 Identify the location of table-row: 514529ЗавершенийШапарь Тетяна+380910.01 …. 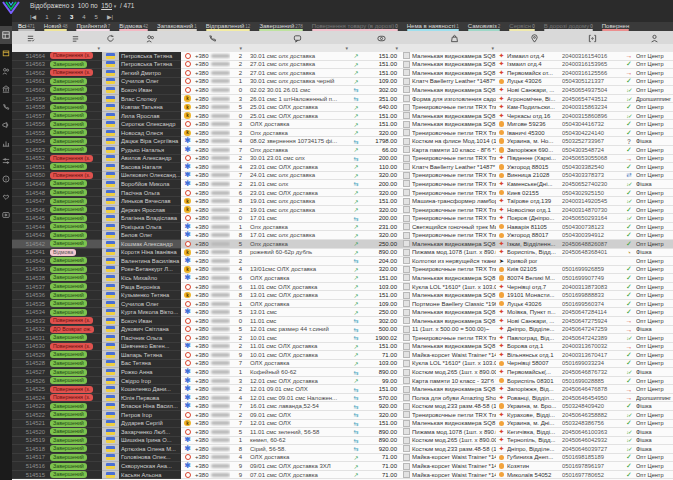
(342, 356).